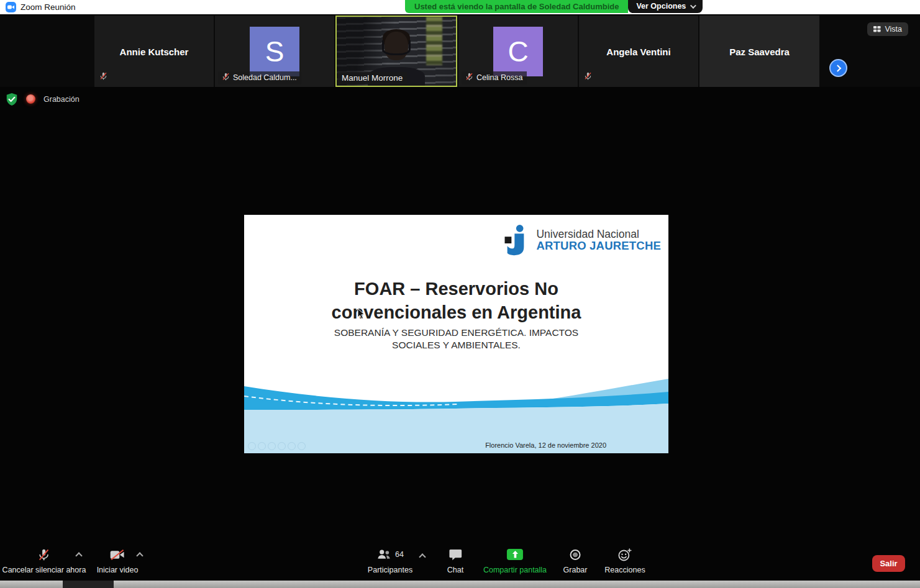 This screenshot has height=588, width=920. I want to click on reactions-button: Reacciones, so click(625, 561).